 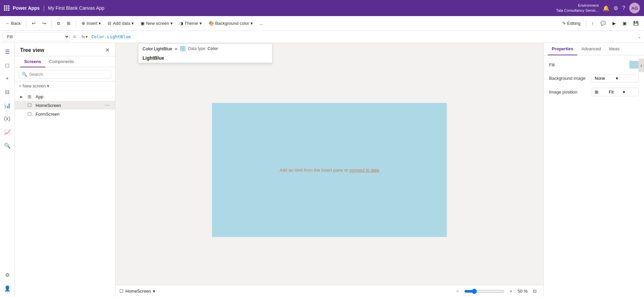 I want to click on editing-indicator: ✎ Editing, so click(x=572, y=23).